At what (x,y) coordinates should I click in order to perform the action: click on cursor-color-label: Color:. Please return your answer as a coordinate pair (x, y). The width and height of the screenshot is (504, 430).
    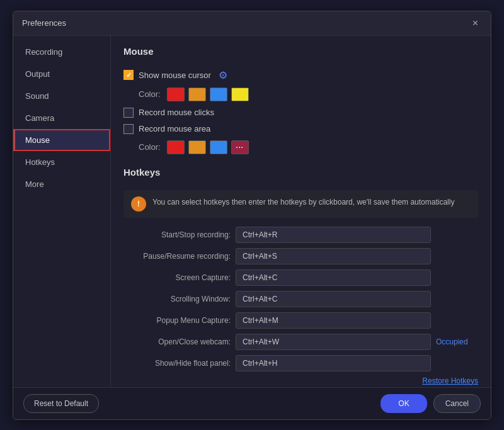
    Looking at the image, I should click on (150, 94).